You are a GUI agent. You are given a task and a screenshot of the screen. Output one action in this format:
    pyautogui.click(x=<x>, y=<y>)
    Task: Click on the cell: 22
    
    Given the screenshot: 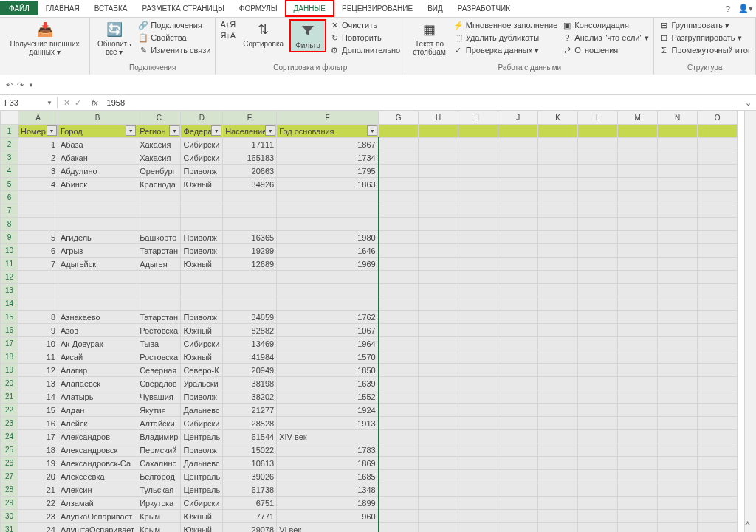 What is the action you would take?
    pyautogui.click(x=38, y=503)
    